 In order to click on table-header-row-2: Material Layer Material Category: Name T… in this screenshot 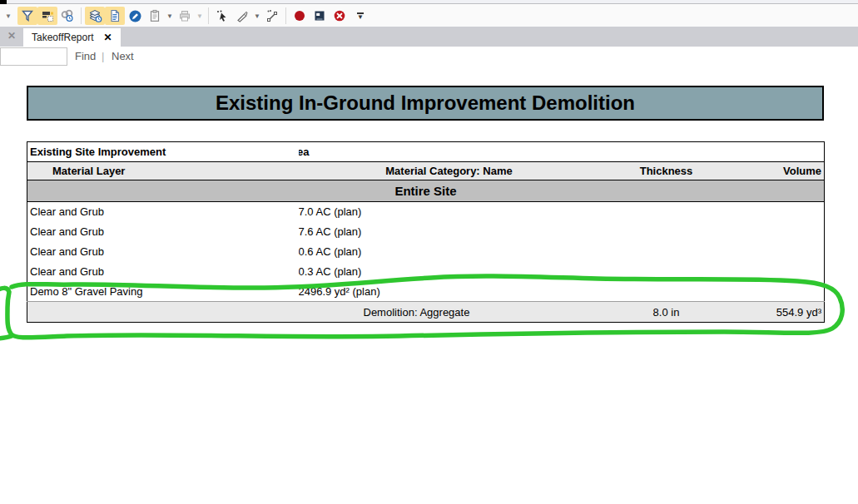, I will do `click(426, 171)`.